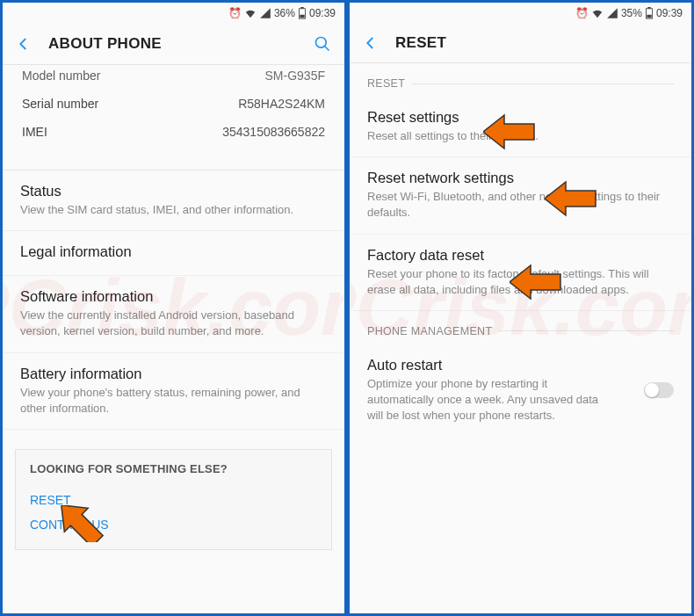  Describe the element at coordinates (520, 328) in the screenshot. I see `section-header-phone-mgmt: PHONE MANAGEMENT` at that location.